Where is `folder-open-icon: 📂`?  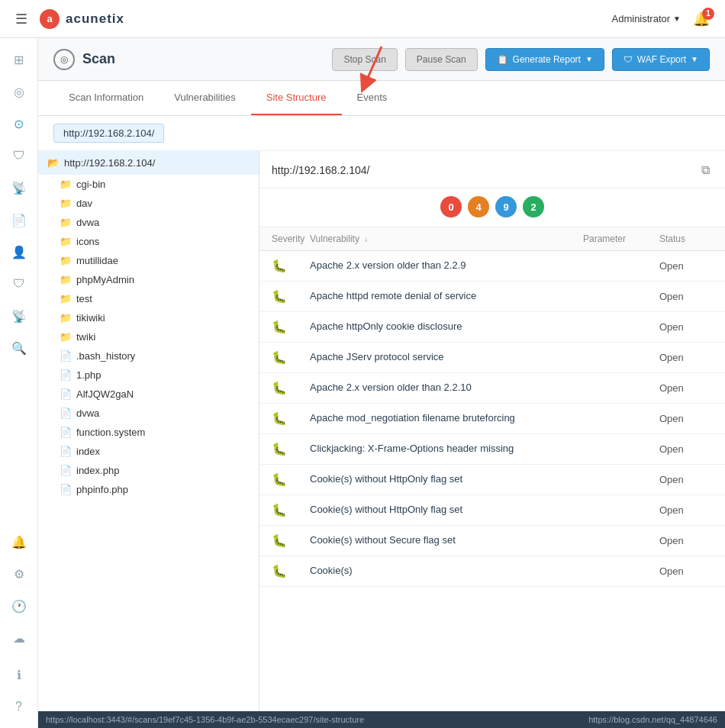
folder-open-icon: 📂 is located at coordinates (53, 163).